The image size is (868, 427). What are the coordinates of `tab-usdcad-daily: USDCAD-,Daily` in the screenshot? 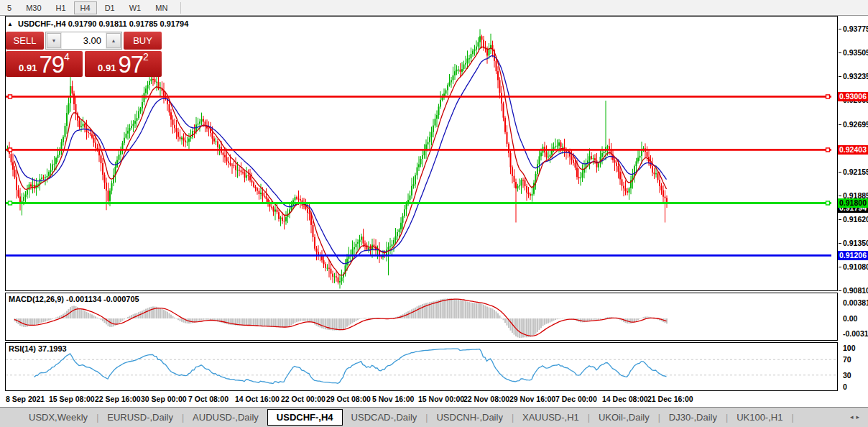 It's located at (384, 417).